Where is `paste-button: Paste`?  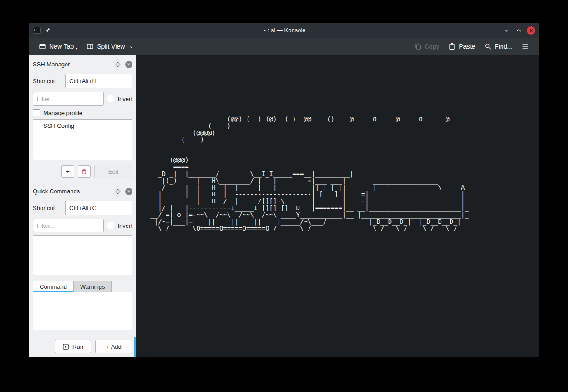 paste-button: Paste is located at coordinates (462, 46).